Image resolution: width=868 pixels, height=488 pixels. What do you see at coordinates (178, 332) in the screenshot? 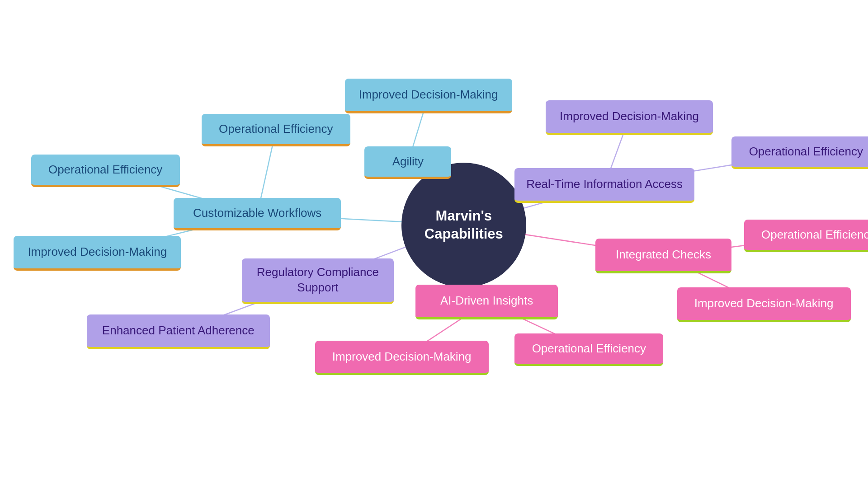
I see `enhanced-patient-node: Enhanced Patient Adherence` at bounding box center [178, 332].